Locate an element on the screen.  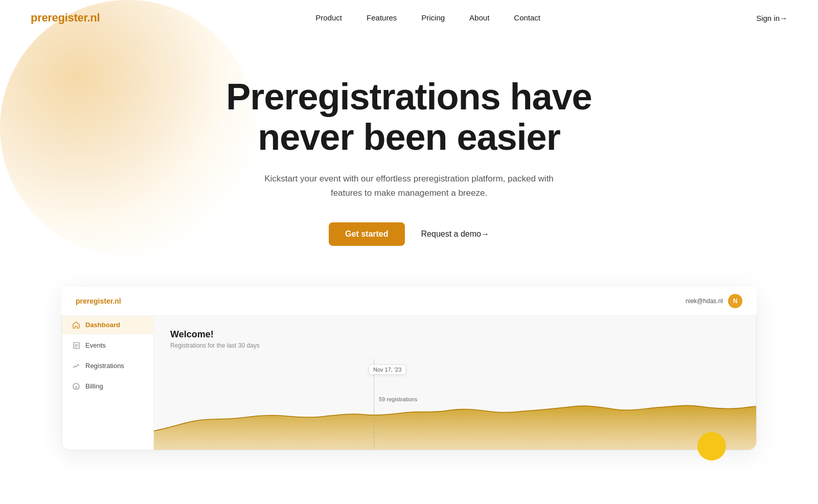
nav-link-contact: Contact is located at coordinates (527, 17).